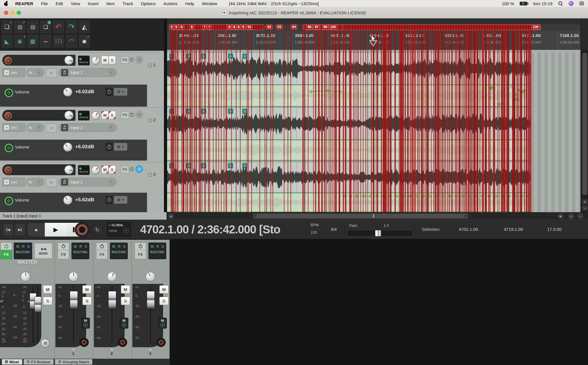 Image resolution: width=588 pixels, height=365 pixels. Describe the element at coordinates (59, 3) in the screenshot. I see `menu-edit: Edit` at that location.